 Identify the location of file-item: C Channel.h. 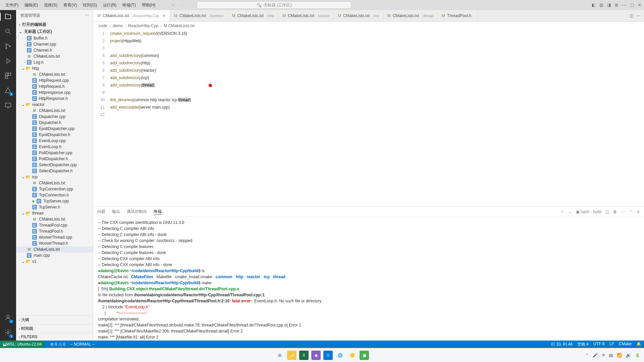
(54, 50).